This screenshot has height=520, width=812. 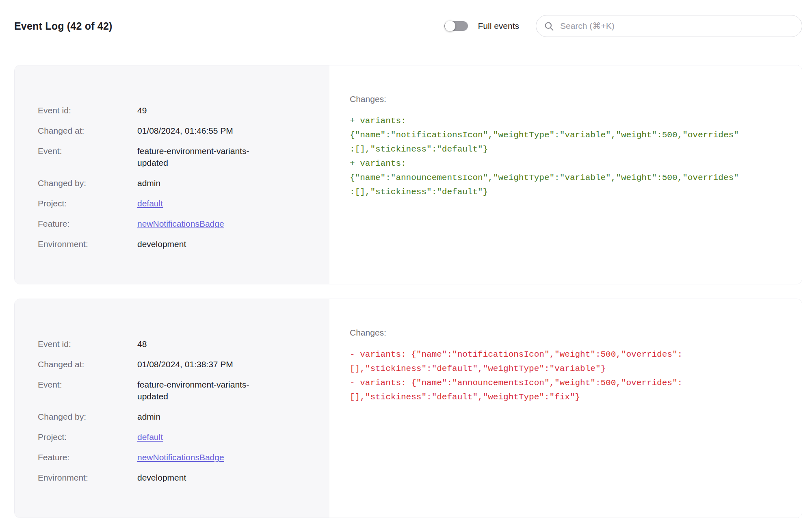 I want to click on meta-row-event-id: Event id: 48, so click(x=175, y=344).